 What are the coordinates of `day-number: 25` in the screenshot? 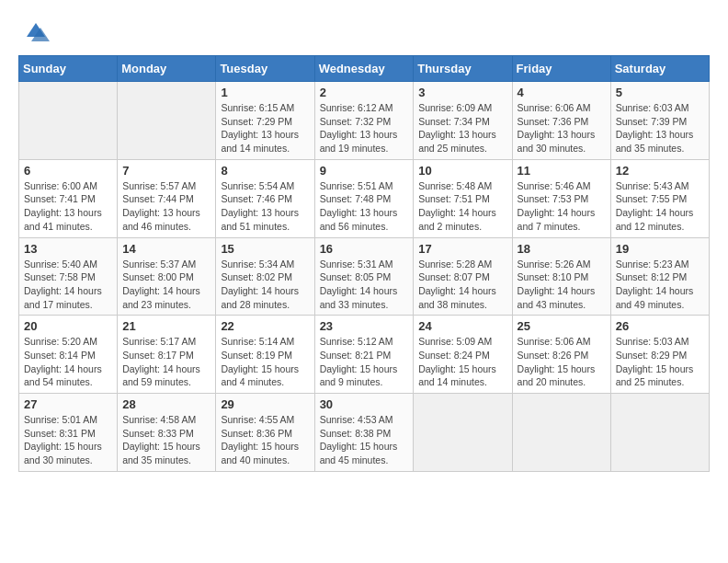 It's located at (562, 326).